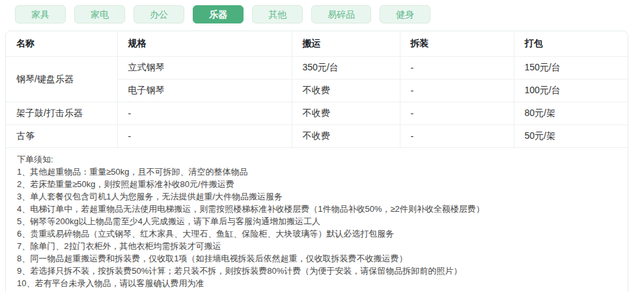  What do you see at coordinates (571, 68) in the screenshot?
I see `table-cell: 150元/台` at bounding box center [571, 68].